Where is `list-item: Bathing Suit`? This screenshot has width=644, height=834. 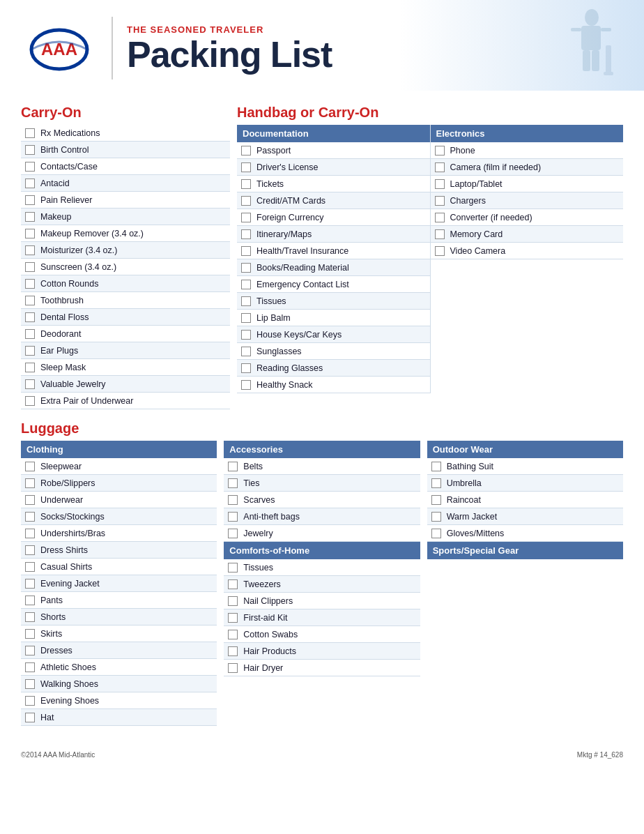 list-item: Bathing Suit is located at coordinates (526, 467).